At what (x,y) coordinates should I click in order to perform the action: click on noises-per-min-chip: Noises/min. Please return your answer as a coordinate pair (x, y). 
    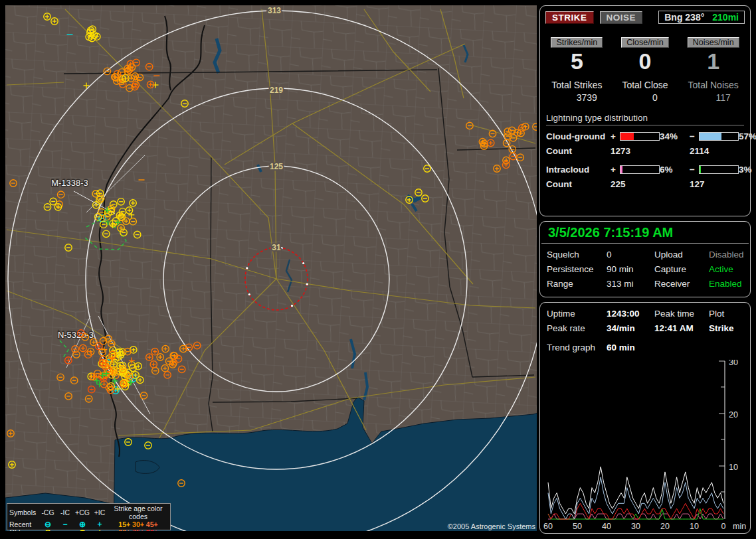
    Looking at the image, I should click on (713, 42).